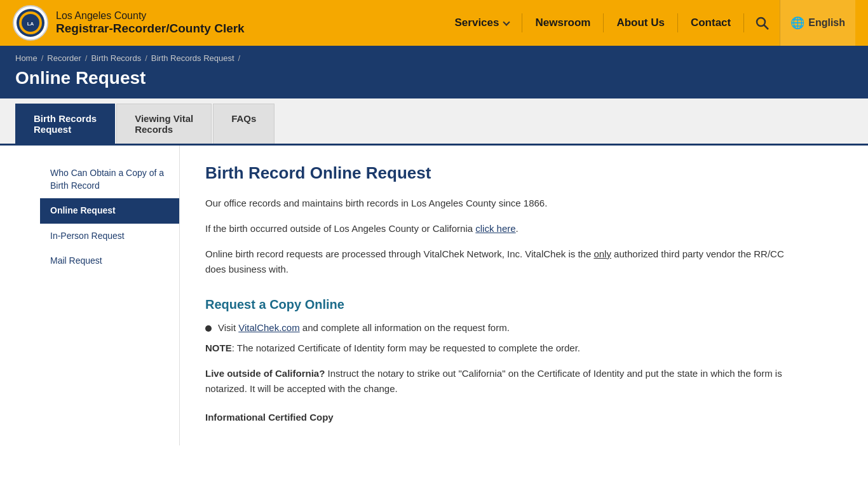 Image resolution: width=868 pixels, height=488 pixels. Describe the element at coordinates (504, 203) in the screenshot. I see `content-para-1: Our office records and maintains birth r…` at that location.